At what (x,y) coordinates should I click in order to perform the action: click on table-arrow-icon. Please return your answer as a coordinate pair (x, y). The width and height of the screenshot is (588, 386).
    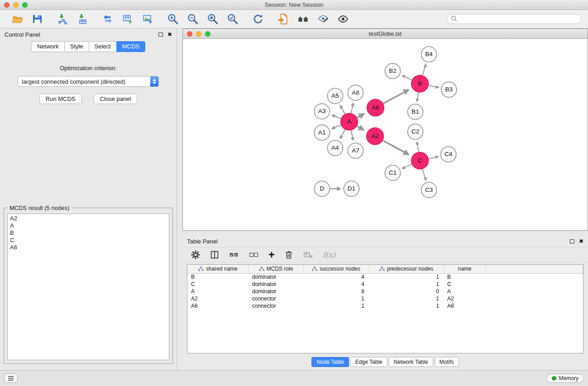
    Looking at the image, I should click on (128, 19).